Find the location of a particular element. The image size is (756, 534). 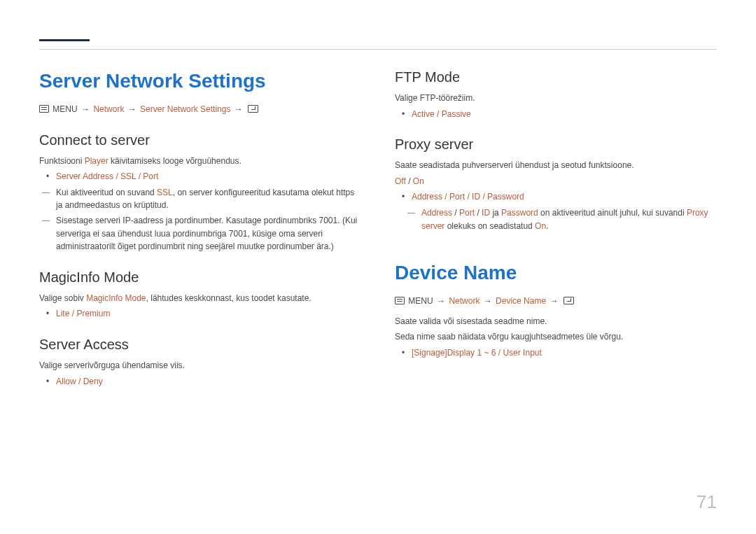

list-item: Lite / Premium is located at coordinates (209, 314).